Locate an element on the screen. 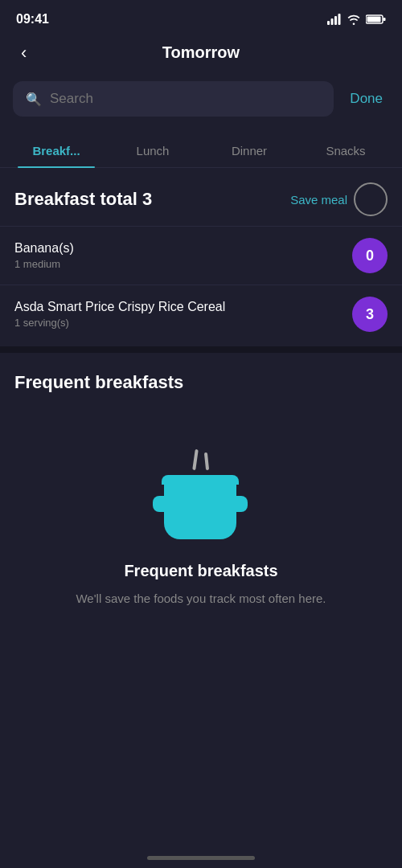 The height and width of the screenshot is (868, 402). breakfast-section-header: Breakfast total 3 Save meal is located at coordinates (201, 197).